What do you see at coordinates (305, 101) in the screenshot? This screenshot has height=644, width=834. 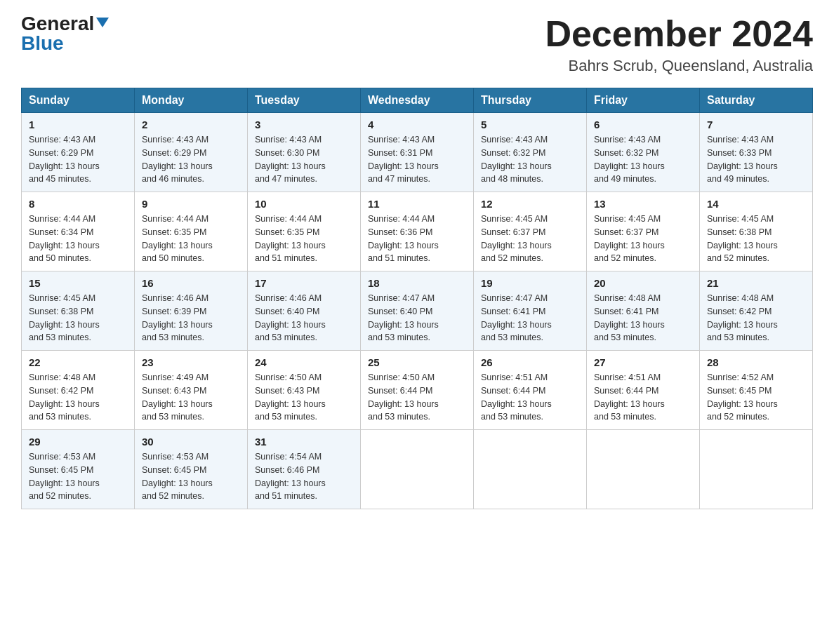 I see `weekday-header-tuesday: Tuesday` at bounding box center [305, 101].